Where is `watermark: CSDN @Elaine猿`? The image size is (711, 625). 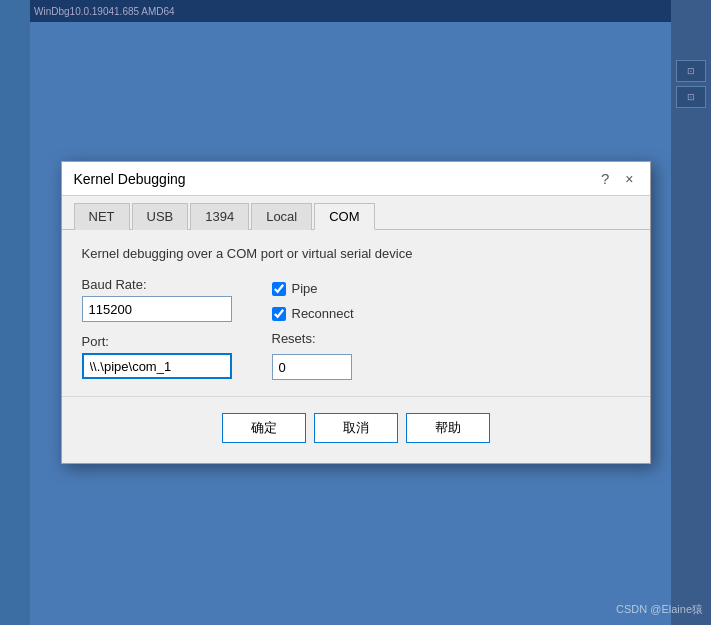 watermark: CSDN @Elaine猿 is located at coordinates (660, 610).